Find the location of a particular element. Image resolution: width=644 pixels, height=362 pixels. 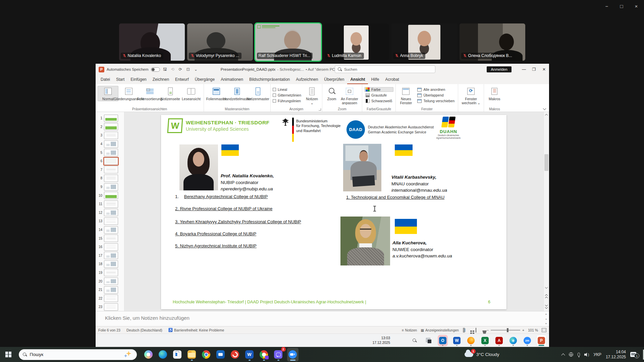

vertical-scrollbar is located at coordinates (546, 212).